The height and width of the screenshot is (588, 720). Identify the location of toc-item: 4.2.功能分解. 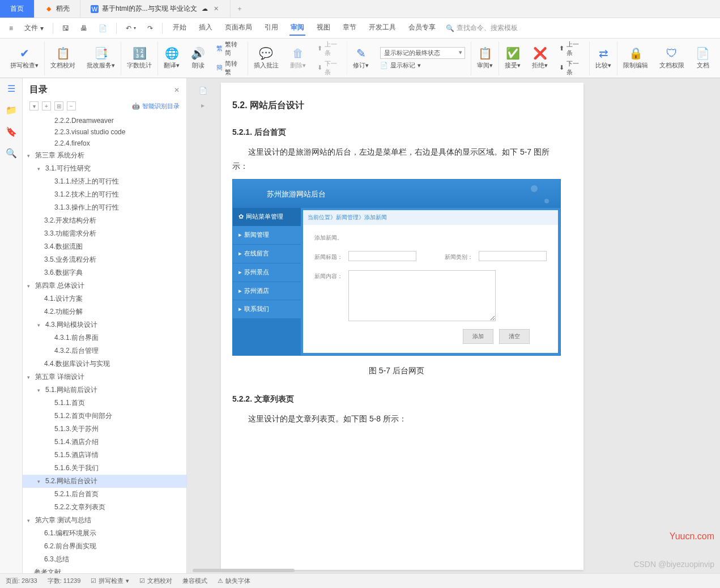
(104, 312).